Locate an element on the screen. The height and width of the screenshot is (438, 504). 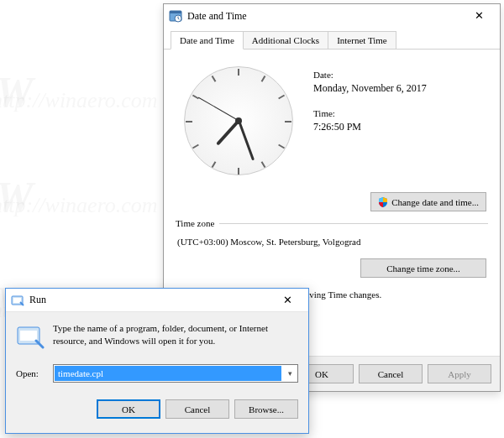
button-label: Apply is located at coordinates (459, 374).